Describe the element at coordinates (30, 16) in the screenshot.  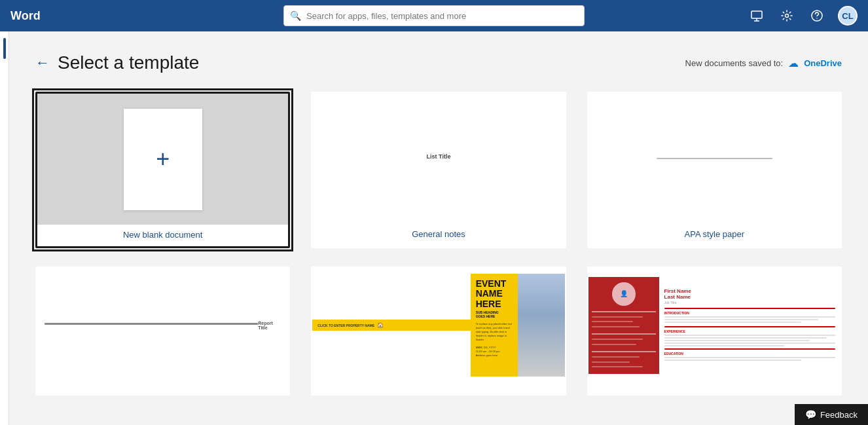
I see `app-name: Word` at that location.